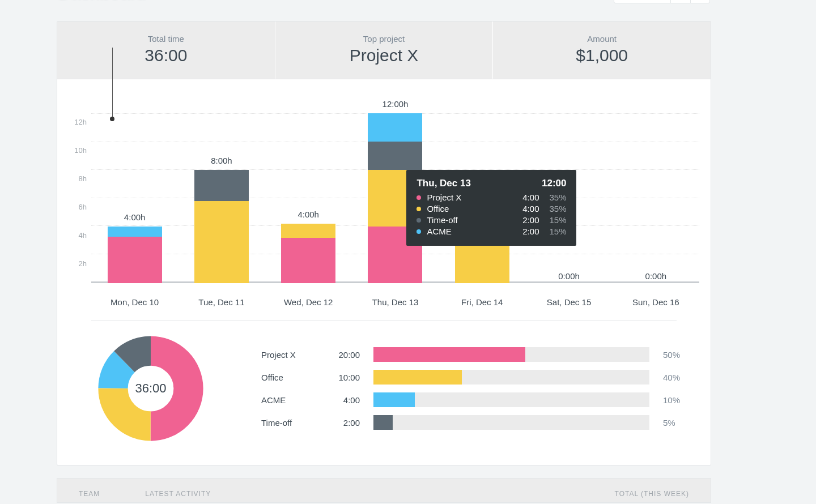  Describe the element at coordinates (384, 50) in the screenshot. I see `stat-top-project: Top project Project X` at that location.